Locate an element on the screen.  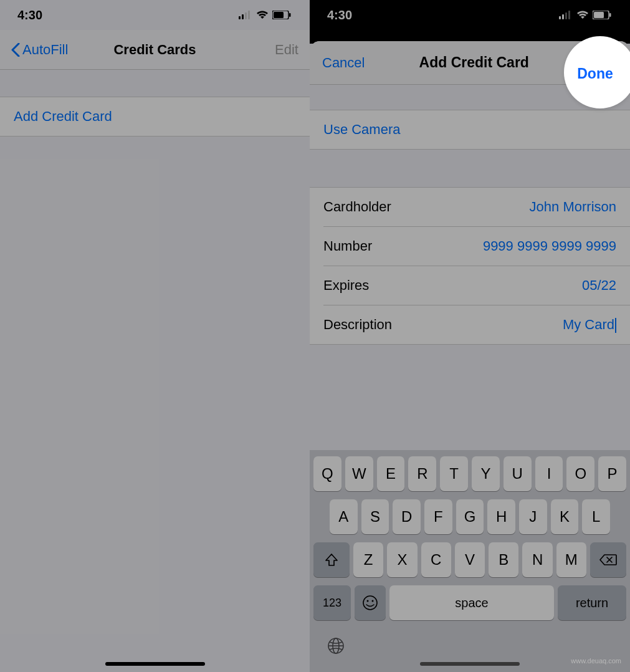
description-text: My Card is located at coordinates (588, 324).